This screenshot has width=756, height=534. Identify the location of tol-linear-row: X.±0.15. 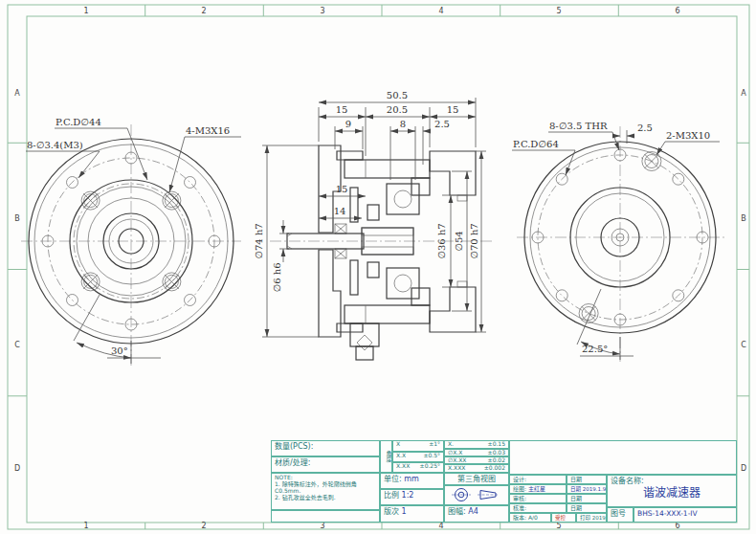
(477, 444).